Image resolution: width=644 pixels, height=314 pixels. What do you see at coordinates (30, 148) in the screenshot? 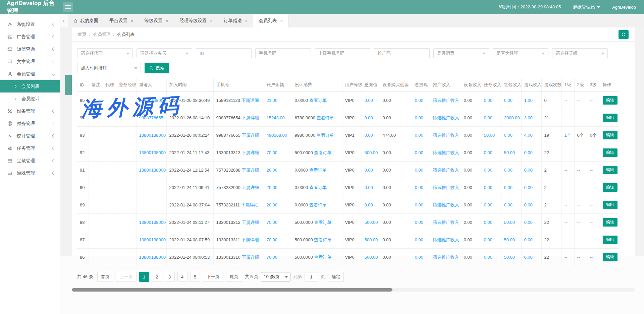
I see `sidebar-item: 任务管理` at bounding box center [30, 148].